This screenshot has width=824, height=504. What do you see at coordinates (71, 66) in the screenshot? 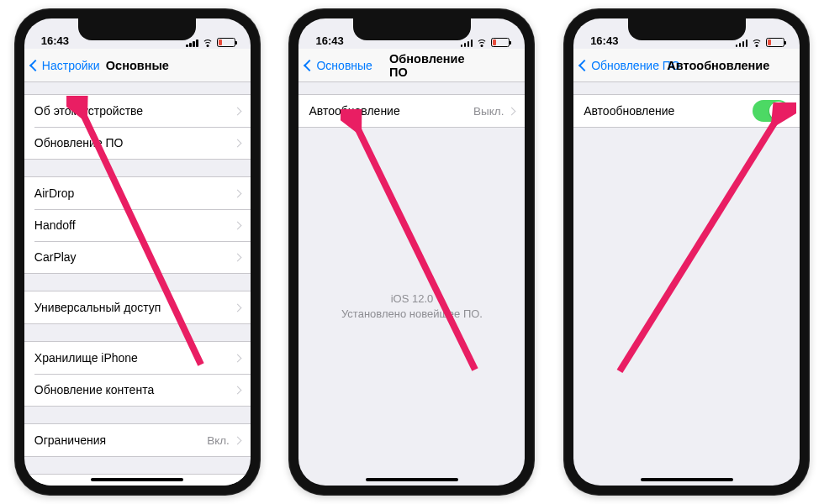
I see `back-label: Настройки` at bounding box center [71, 66].